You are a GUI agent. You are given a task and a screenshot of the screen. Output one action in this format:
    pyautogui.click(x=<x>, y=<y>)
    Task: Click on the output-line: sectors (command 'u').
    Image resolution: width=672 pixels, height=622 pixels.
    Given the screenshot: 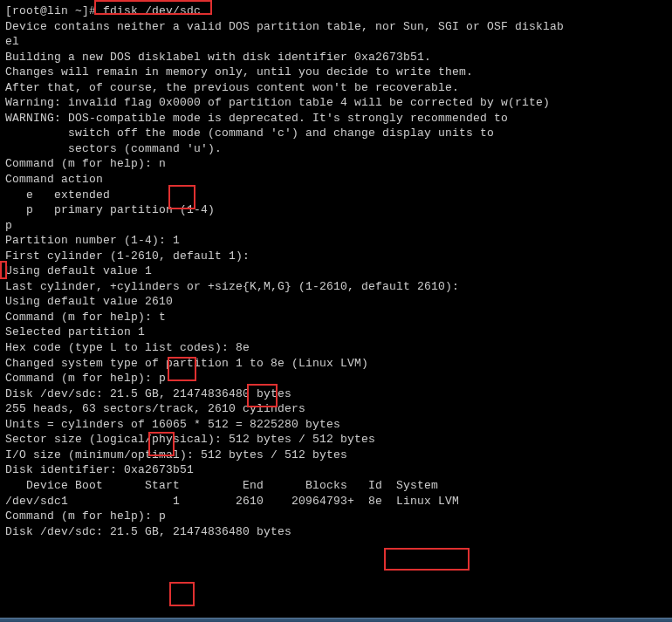 What is the action you would take?
    pyautogui.click(x=336, y=149)
    